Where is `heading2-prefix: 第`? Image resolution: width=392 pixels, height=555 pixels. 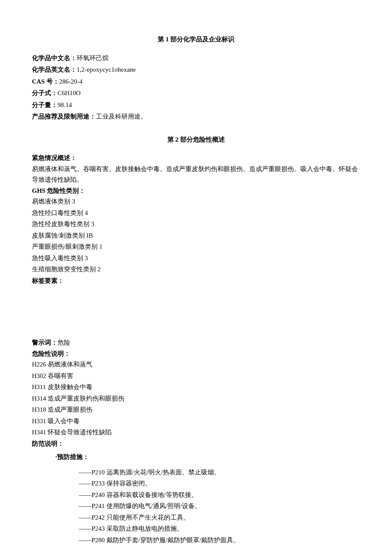 heading2-prefix: 第 is located at coordinates (170, 139).